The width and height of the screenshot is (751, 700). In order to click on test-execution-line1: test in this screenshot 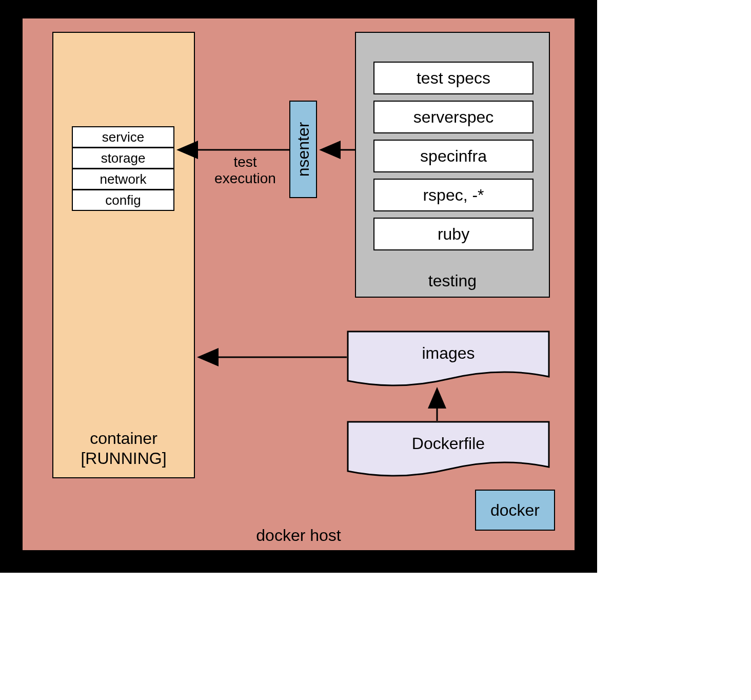, I will do `click(245, 162)`.